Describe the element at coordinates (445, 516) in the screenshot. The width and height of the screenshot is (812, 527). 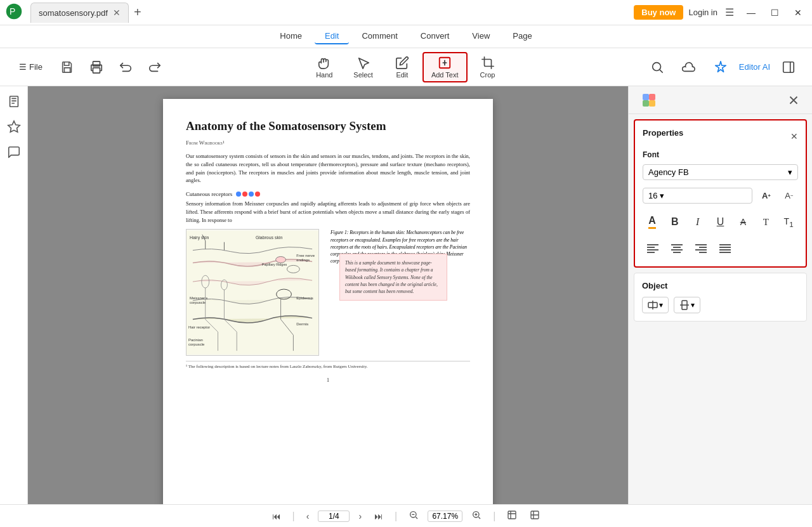
I see `zoom-level-input` at that location.